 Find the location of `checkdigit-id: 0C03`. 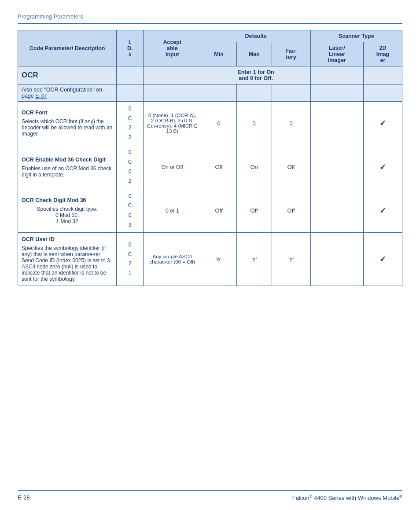

checkdigit-id: 0C03 is located at coordinates (130, 210).